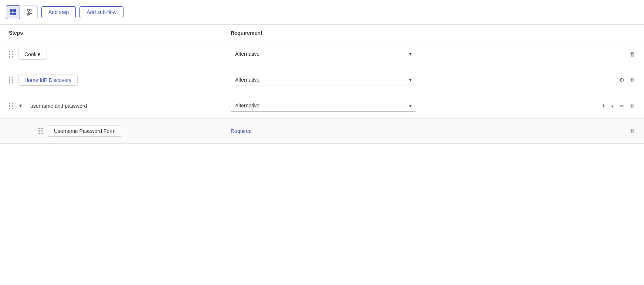 The height and width of the screenshot is (285, 644). Describe the element at coordinates (31, 12) in the screenshot. I see `flow-view-icon` at that location.